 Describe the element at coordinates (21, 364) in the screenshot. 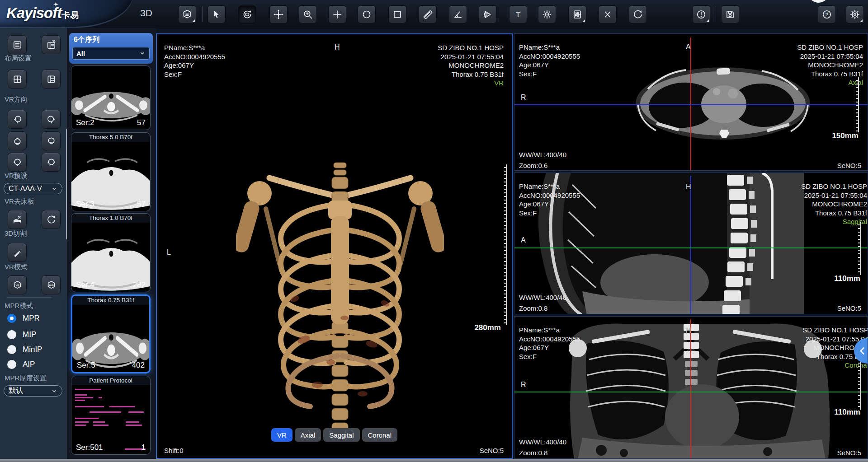

I see `aip-radio-option: AIP` at that location.